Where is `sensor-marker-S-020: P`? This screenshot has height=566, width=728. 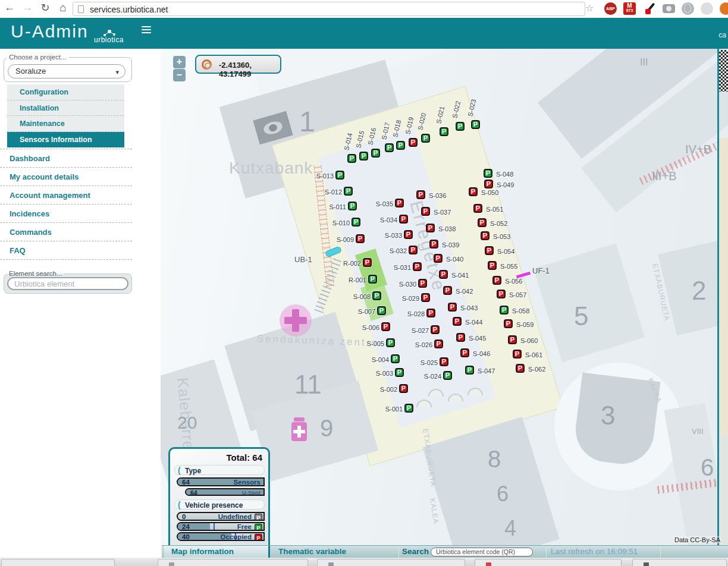 sensor-marker-S-020: P is located at coordinates (426, 138).